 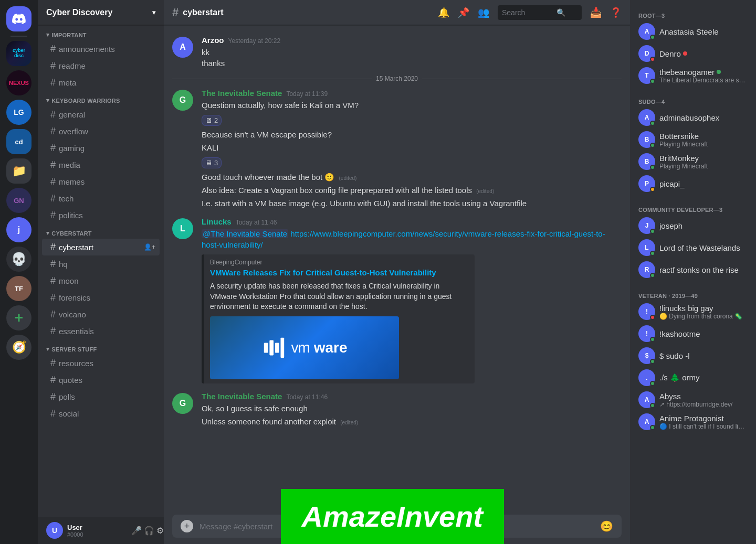 I want to click on member-abyss: A Abyss ↗ https://tomburridge.dev/, so click(x=693, y=400).